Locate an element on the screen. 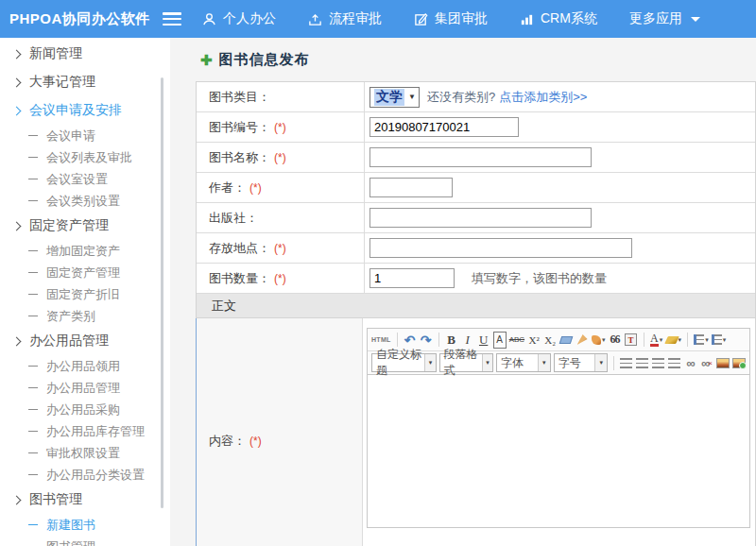 This screenshot has height=546, width=756. font-size-select: 字号 ▾ is located at coordinates (581, 363).